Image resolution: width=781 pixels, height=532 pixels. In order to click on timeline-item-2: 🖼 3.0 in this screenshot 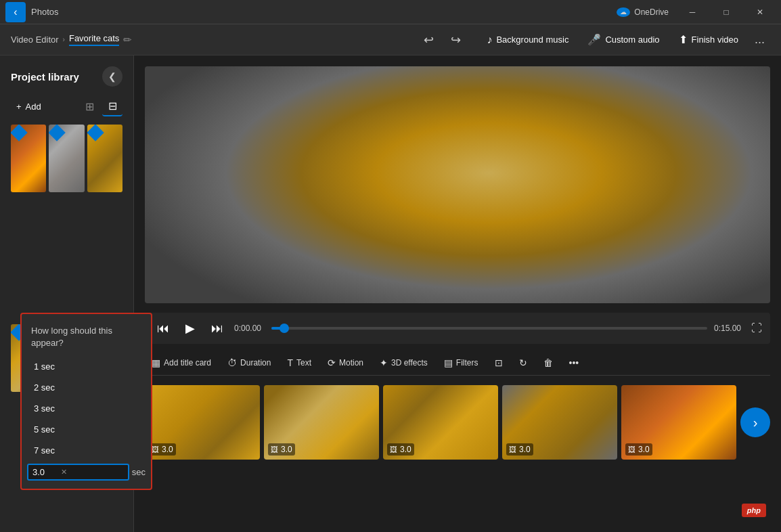, I will do `click(441, 422)`.